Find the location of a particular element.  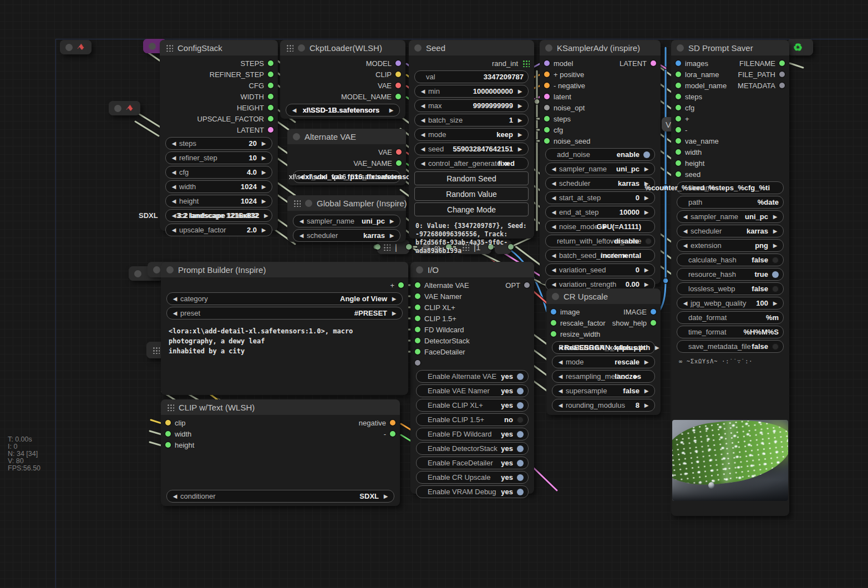

steps-widget: ◀steps20▶ is located at coordinates (219, 143).